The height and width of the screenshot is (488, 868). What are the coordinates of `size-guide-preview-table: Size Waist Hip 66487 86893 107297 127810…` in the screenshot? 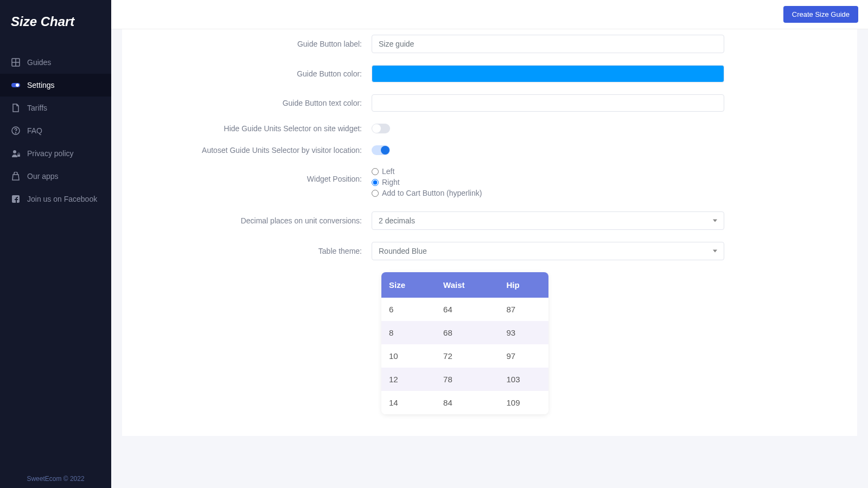 It's located at (465, 343).